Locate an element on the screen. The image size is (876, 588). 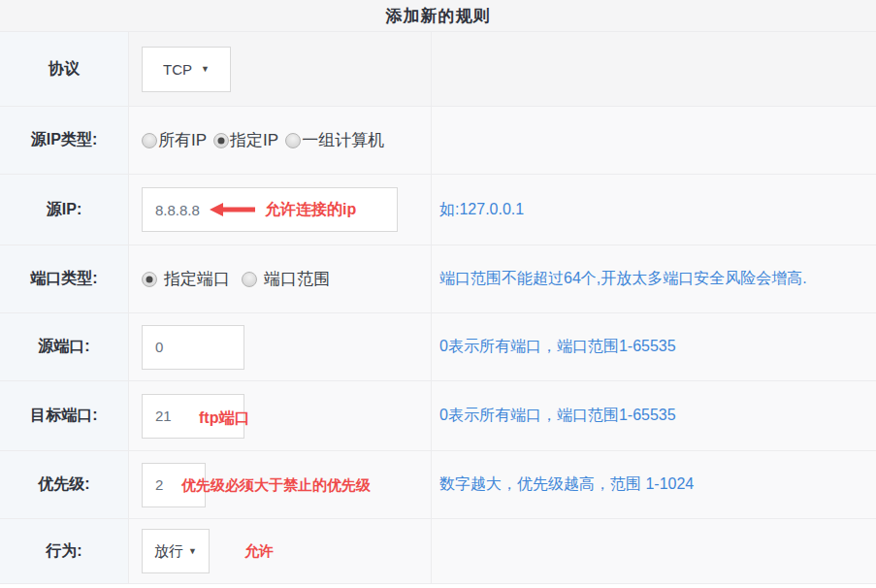
radio-computer-group: 一组计算机 is located at coordinates (335, 140).